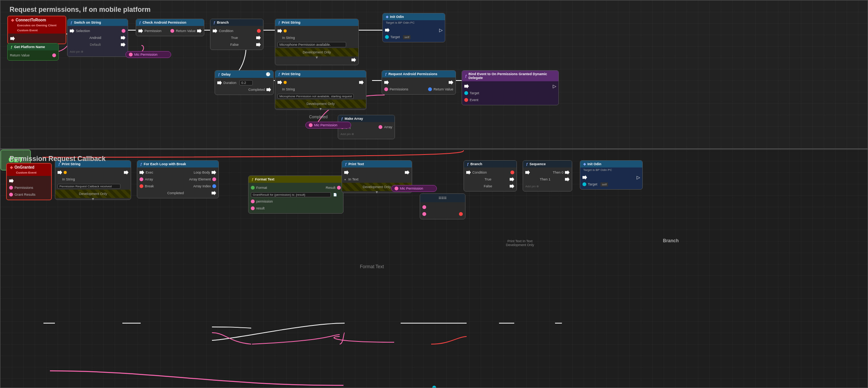  What do you see at coordinates (93, 180) in the screenshot?
I see `print-string3-node: ƒ Print String In String Development Onl…` at bounding box center [93, 180].